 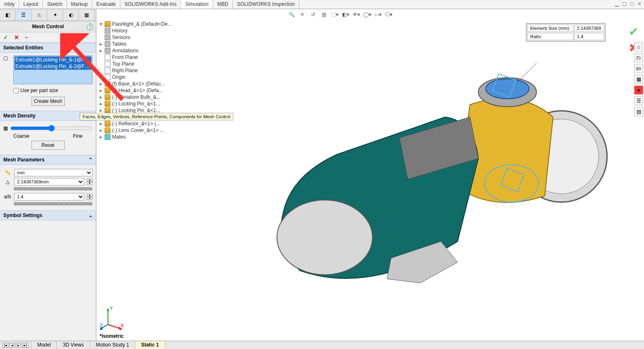 I want to click on callout-ratio-value: 1.4, so click(x=589, y=37).